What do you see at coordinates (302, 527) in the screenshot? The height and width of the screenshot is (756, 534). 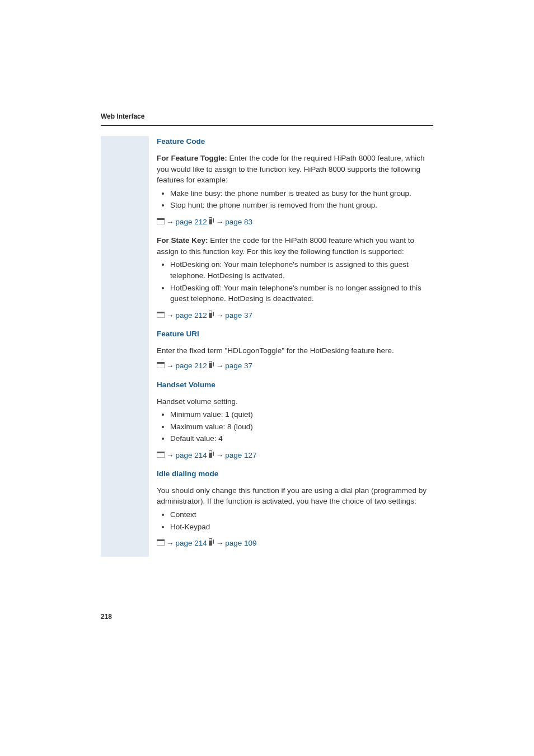 I see `list-item: Hot-Keypad` at bounding box center [302, 527].